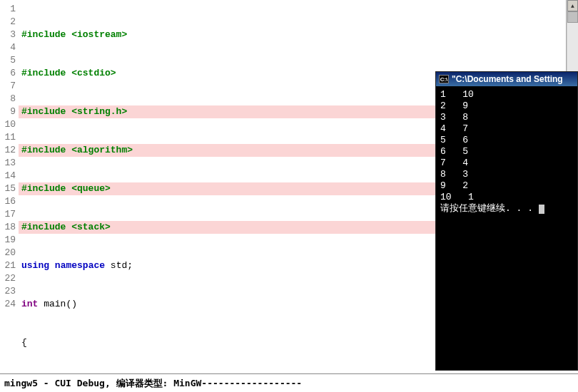 The height and width of the screenshot is (392, 578). I want to click on line-number: 4, so click(8, 48).